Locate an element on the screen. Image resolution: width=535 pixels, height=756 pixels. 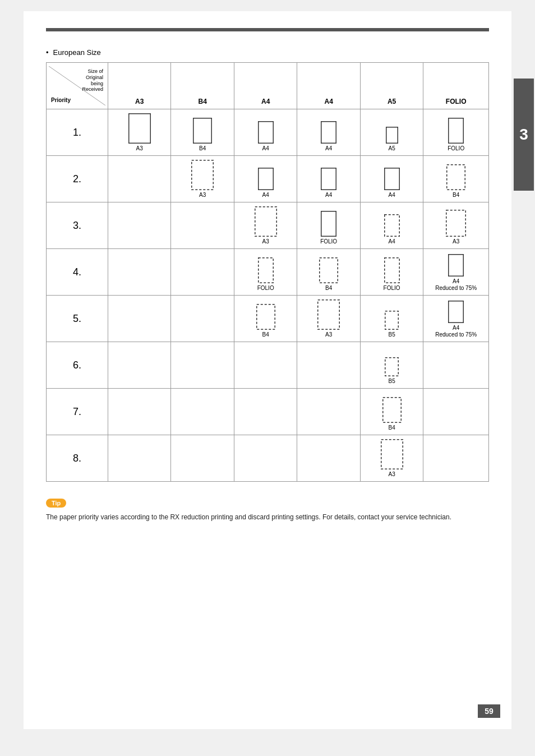
priority-label: 8. is located at coordinates (77, 459).